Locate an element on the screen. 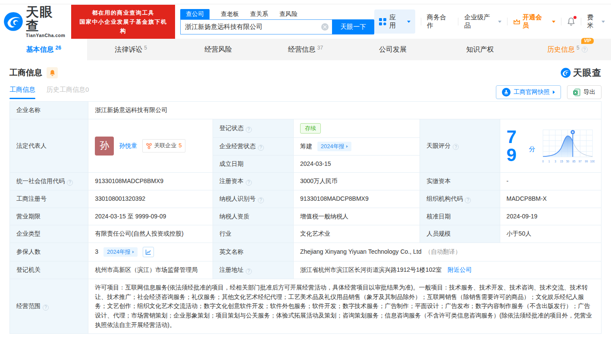 The width and height of the screenshot is (611, 364). tab-legal-proceedings: 法律诉讼 5 is located at coordinates (131, 50).